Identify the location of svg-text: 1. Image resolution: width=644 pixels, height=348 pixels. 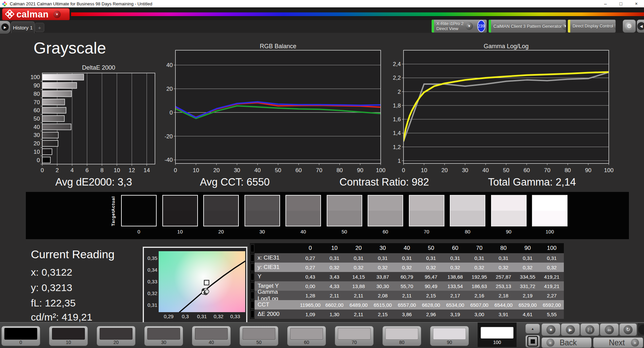
(399, 161).